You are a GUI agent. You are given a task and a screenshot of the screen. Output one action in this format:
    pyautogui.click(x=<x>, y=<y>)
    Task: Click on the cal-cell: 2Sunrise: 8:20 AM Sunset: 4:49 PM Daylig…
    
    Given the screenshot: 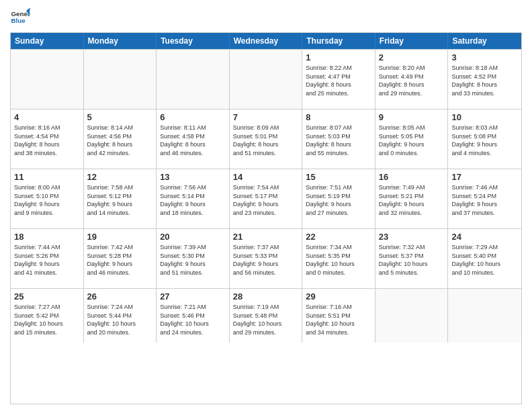 What is the action you would take?
    pyautogui.click(x=412, y=79)
    